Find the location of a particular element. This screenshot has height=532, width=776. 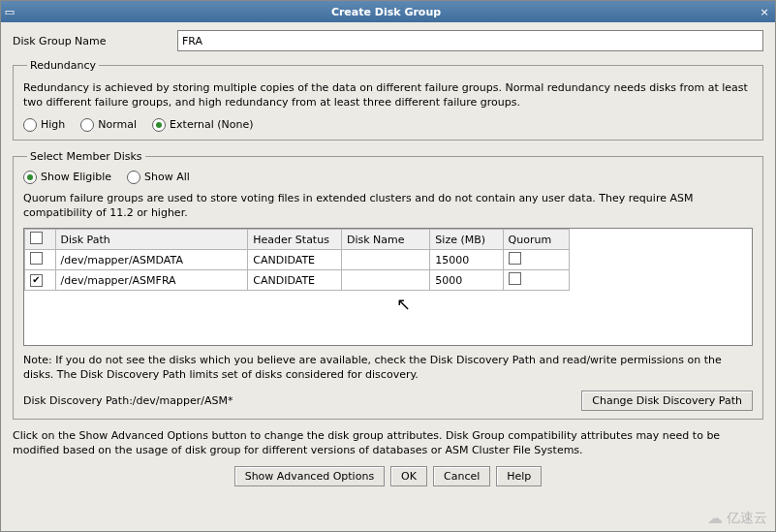

col-disk-name: Disk Name is located at coordinates (386, 240).